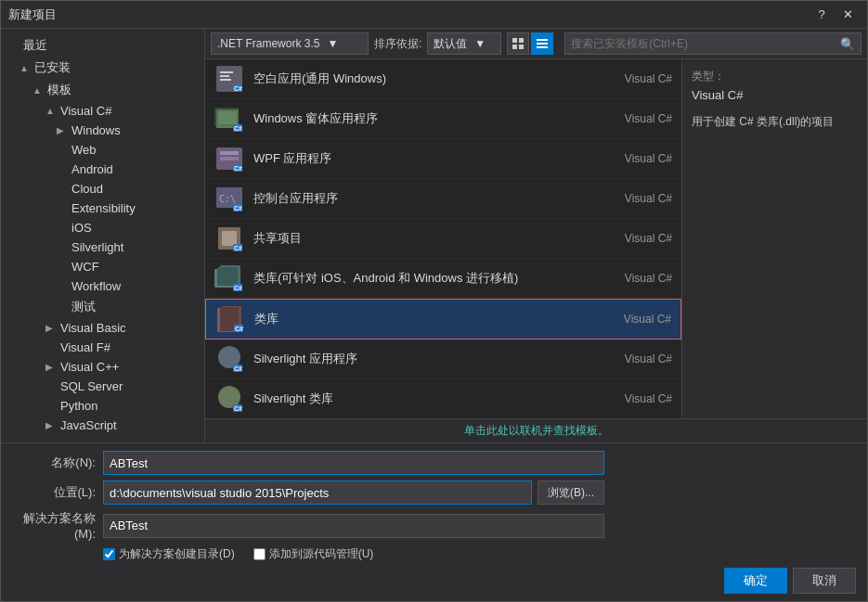  Describe the element at coordinates (640, 79) in the screenshot. I see `template-lang-1: Visual C#` at that location.